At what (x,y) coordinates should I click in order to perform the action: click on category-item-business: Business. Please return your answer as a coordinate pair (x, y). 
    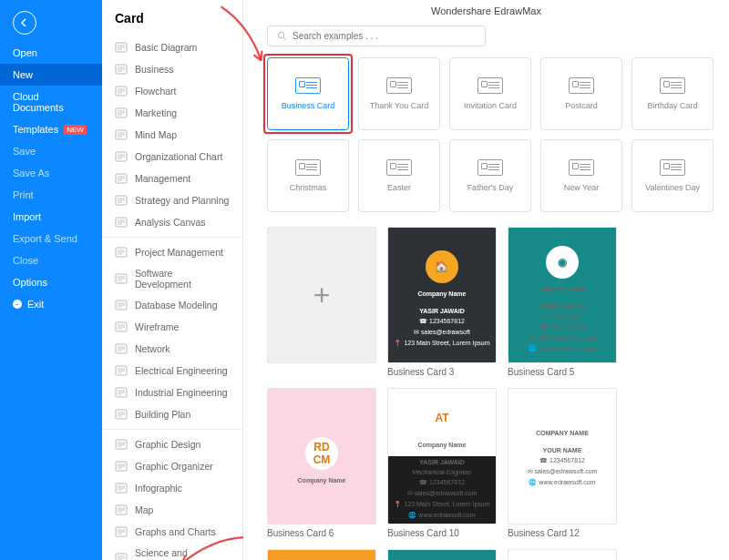
    Looking at the image, I should click on (172, 69).